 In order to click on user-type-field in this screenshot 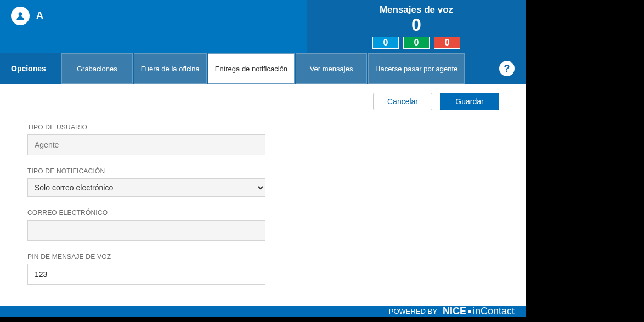, I will do `click(146, 145)`.